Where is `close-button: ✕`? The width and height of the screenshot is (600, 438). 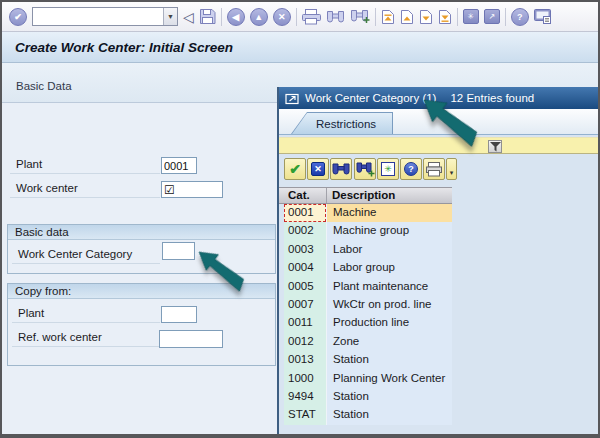 close-button: ✕ is located at coordinates (318, 169).